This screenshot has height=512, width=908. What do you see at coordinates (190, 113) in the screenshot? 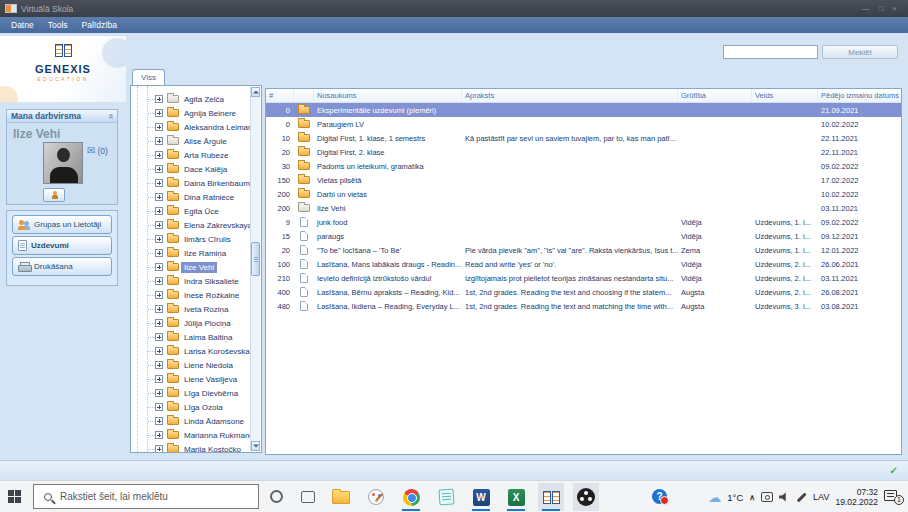
I see `tree-item: Agnija Beinere` at bounding box center [190, 113].